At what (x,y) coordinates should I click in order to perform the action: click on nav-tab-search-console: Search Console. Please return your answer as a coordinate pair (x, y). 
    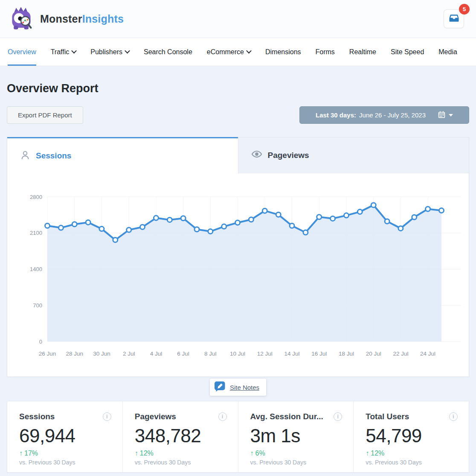
    Looking at the image, I should click on (168, 52).